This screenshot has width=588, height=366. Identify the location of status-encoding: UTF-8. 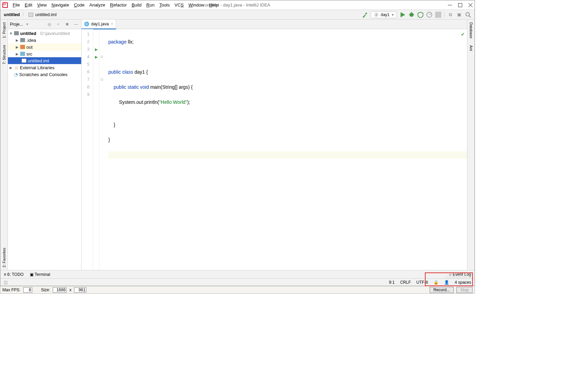
(422, 282).